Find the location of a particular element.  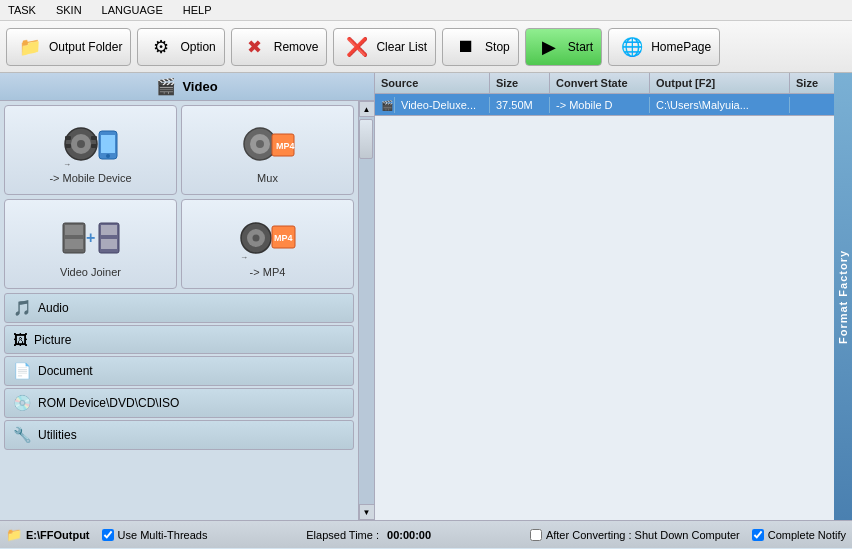

scroll-down: ▼ is located at coordinates (367, 512).